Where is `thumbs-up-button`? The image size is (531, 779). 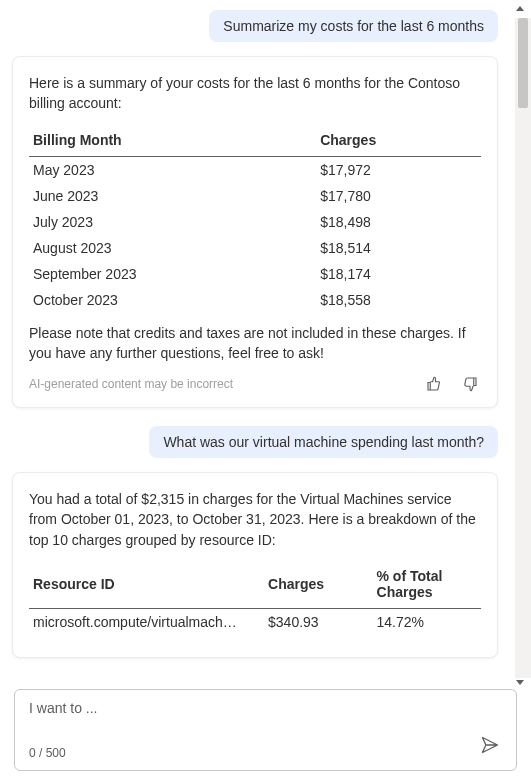 thumbs-up-button is located at coordinates (434, 384).